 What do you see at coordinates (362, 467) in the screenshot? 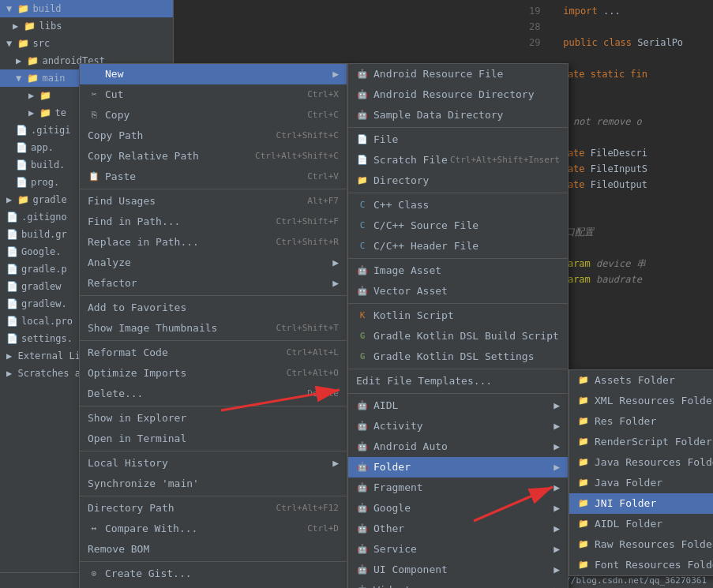
I see `folder-submenu-icon: 🤖` at bounding box center [362, 467].